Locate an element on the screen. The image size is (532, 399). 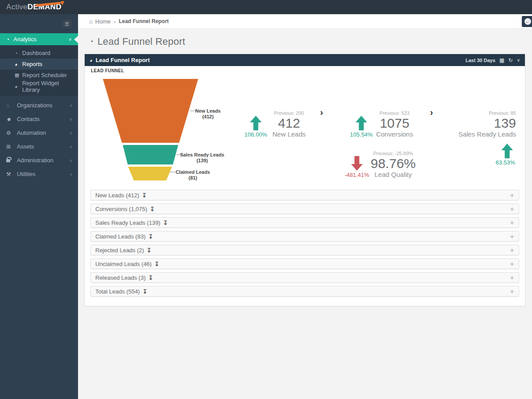
brand-arrow-icon is located at coordinates (50, 3).